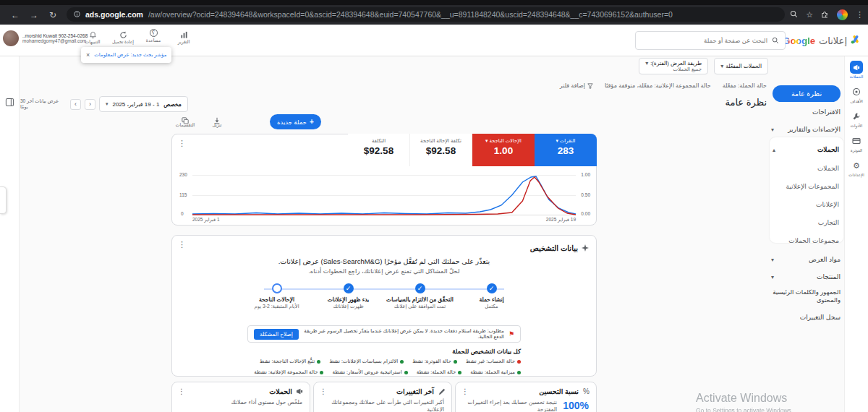 The image size is (868, 412). Describe the element at coordinates (15, 15) in the screenshot. I see `back-button: ←` at that location.